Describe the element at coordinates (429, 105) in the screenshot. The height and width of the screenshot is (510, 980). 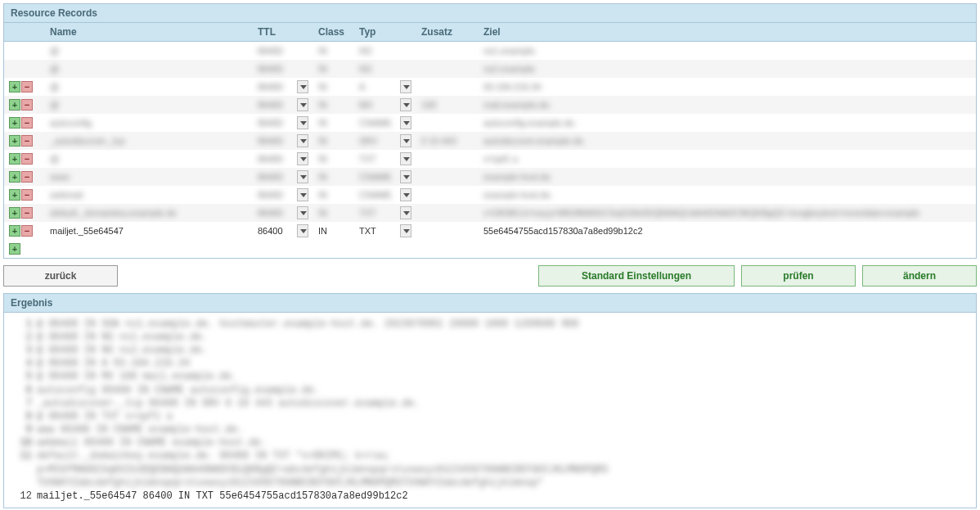
I see `record-zusatz: 100` at that location.